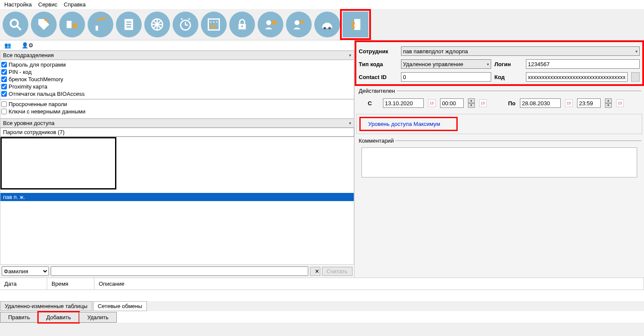 The height and width of the screenshot is (336, 644). What do you see at coordinates (27, 46) in the screenshot?
I see `tab-usergear: 👤⚙` at bounding box center [27, 46].